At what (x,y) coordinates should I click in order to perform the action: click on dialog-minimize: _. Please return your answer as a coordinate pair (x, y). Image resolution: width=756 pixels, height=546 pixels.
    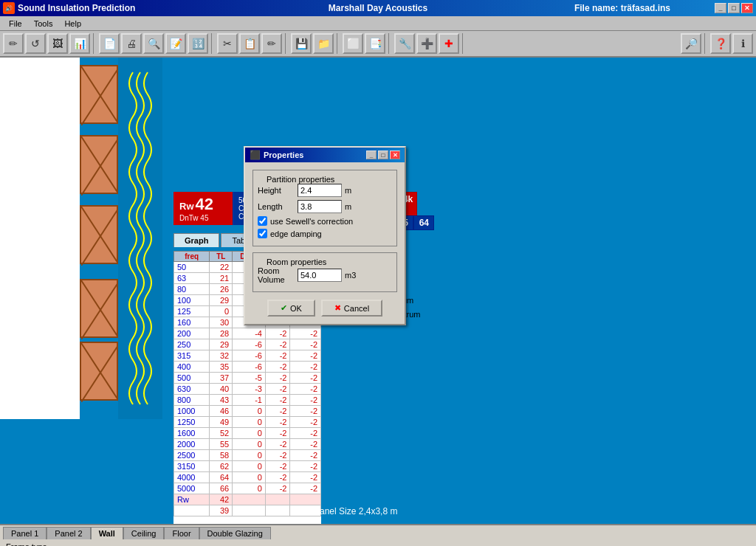
    Looking at the image, I should click on (371, 155).